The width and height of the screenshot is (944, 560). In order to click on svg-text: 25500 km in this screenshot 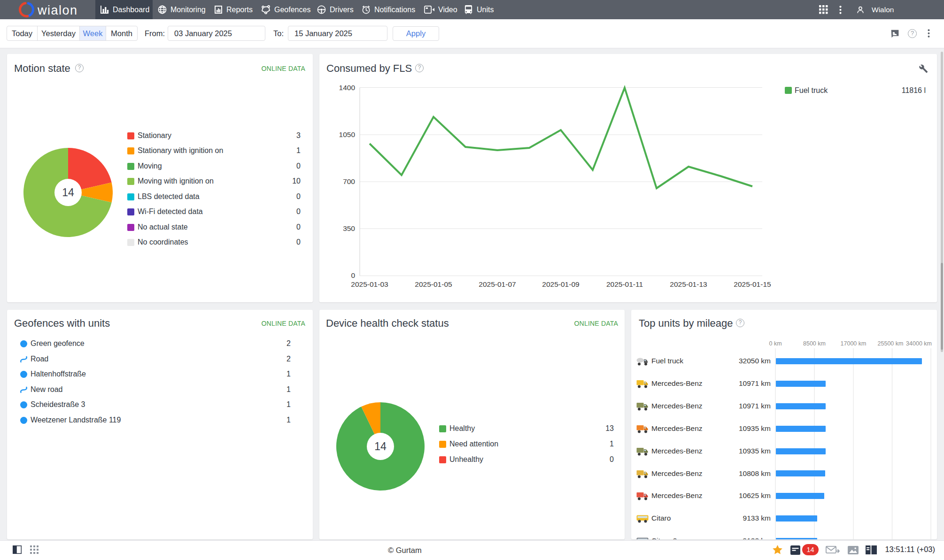, I will do `click(890, 344)`.